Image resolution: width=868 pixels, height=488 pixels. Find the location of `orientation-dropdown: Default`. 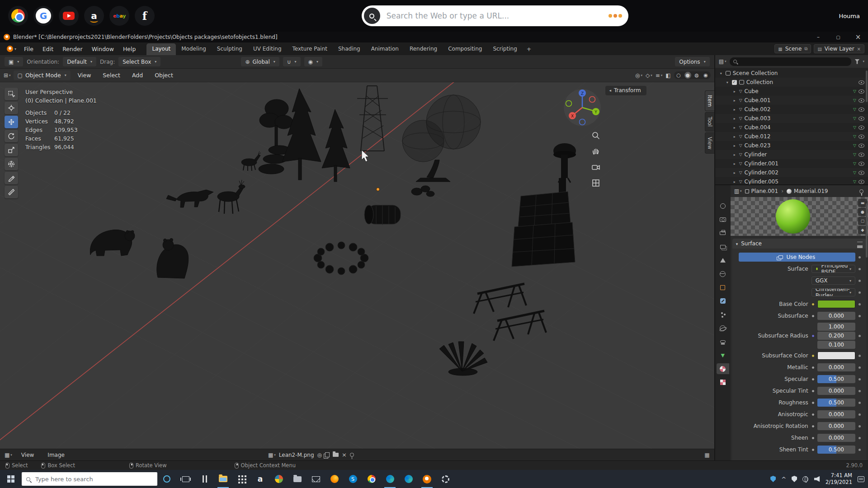

orientation-dropdown: Default is located at coordinates (80, 61).